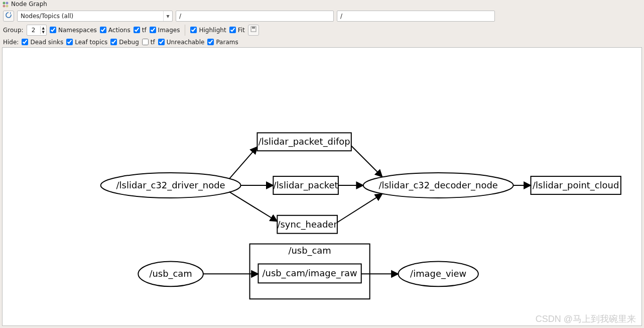 The image size is (644, 328). What do you see at coordinates (9, 16) in the screenshot?
I see `refresh-button` at bounding box center [9, 16].